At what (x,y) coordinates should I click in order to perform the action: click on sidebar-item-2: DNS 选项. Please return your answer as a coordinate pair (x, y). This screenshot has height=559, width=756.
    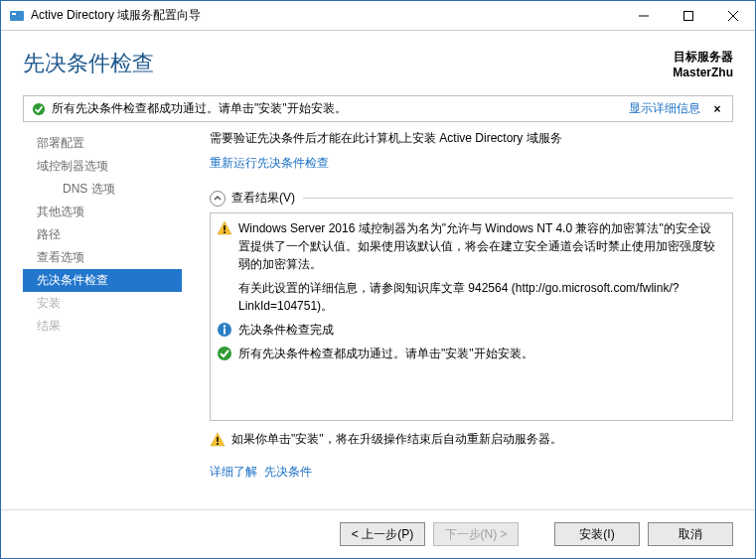
    Looking at the image, I should click on (102, 189).